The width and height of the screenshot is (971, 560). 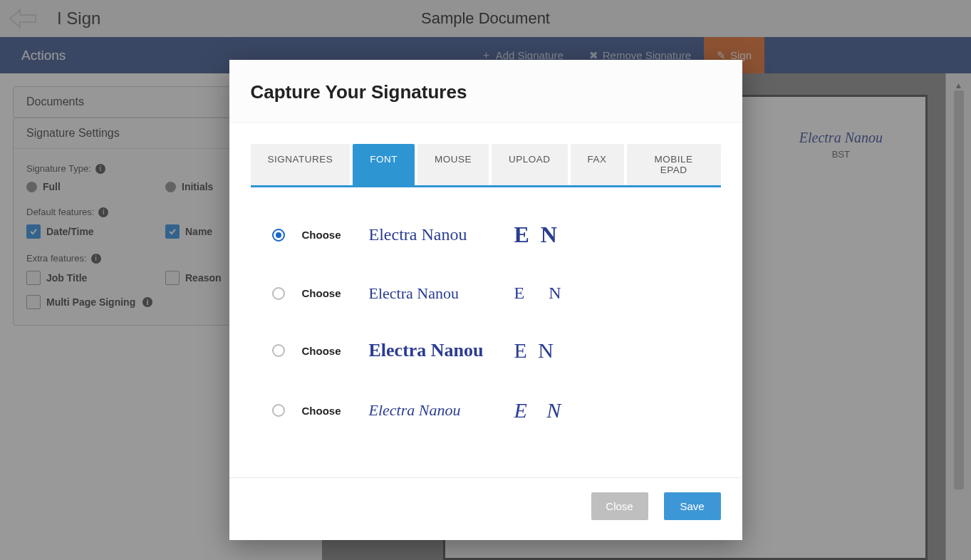 I want to click on modal-footer: Close Save, so click(x=486, y=509).